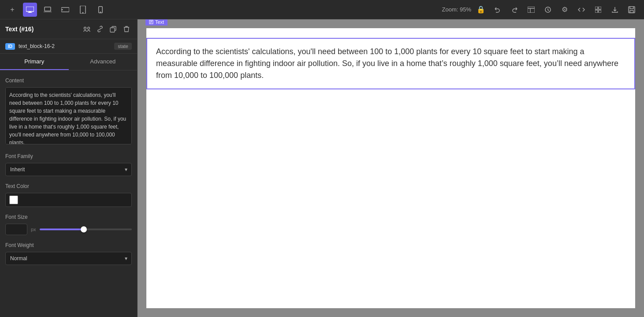 This screenshot has width=644, height=317. Describe the element at coordinates (69, 217) in the screenshot. I see `font-size-label: Font Size` at that location.